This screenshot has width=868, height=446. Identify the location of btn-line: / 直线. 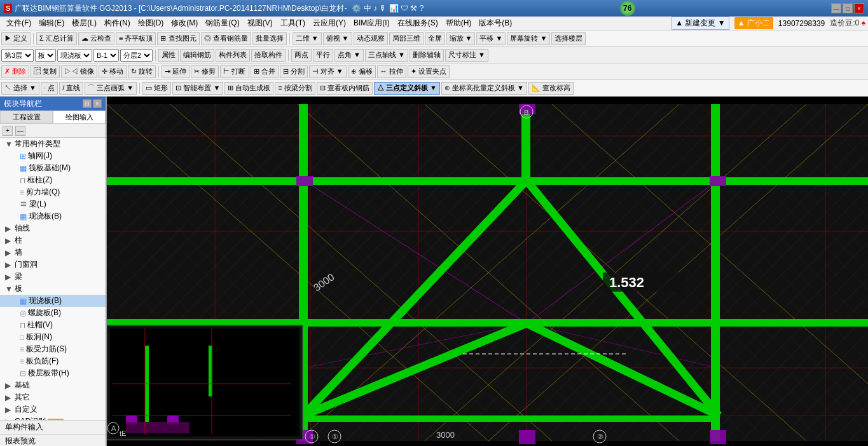
(71, 88).